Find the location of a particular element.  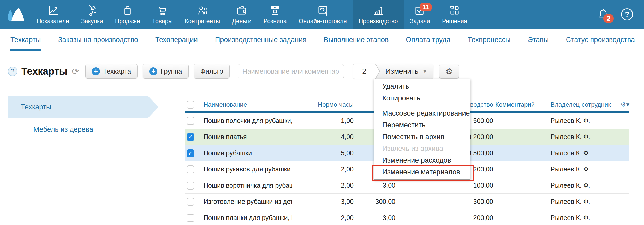

nav-label: Производство is located at coordinates (378, 21).